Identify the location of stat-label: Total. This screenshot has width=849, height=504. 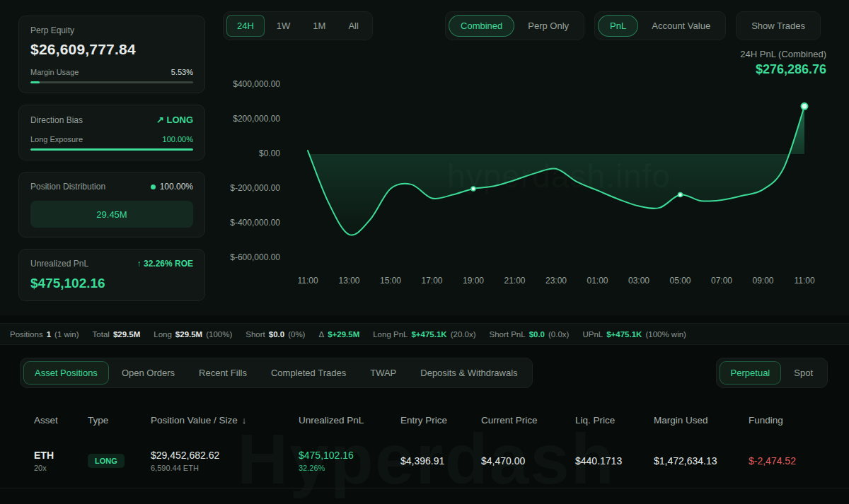
(101, 334).